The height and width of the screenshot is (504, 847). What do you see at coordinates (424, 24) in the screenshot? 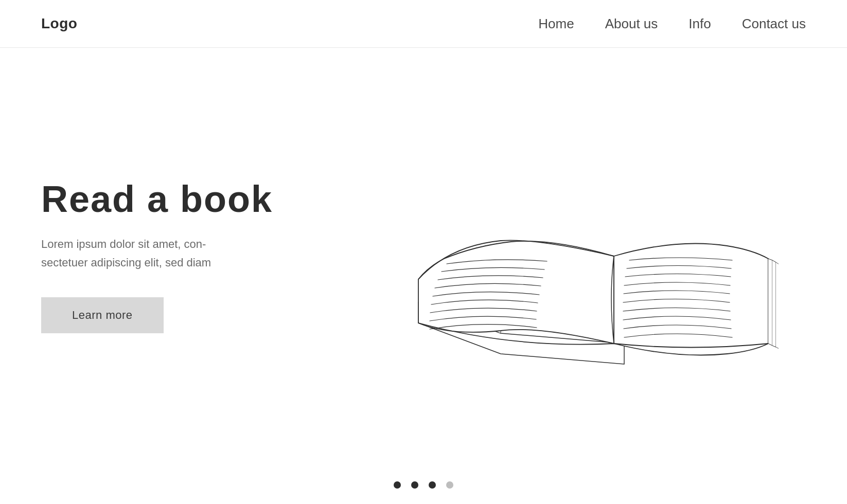
I see `site-header: Logo Home About us Info Contact us` at bounding box center [424, 24].